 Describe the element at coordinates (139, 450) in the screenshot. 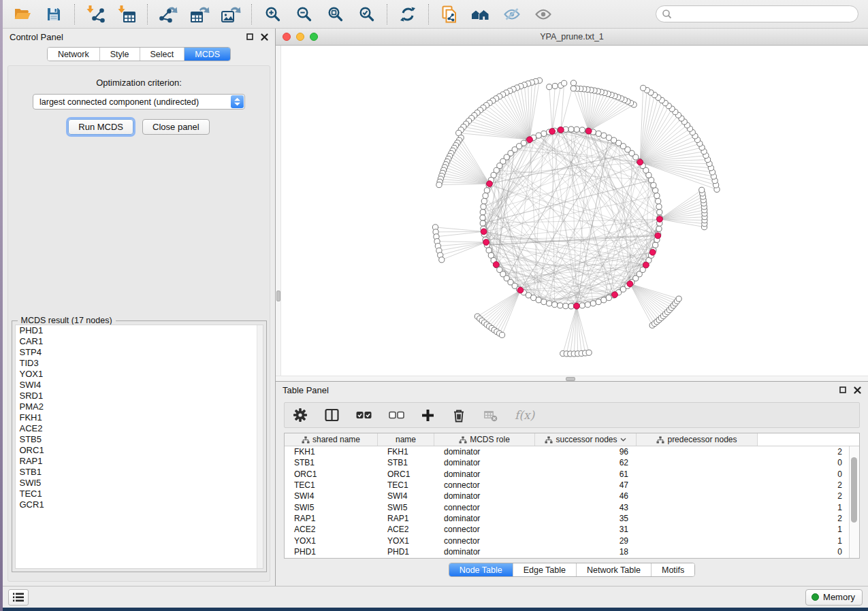

I see `mcds-result-item: ORC1` at that location.